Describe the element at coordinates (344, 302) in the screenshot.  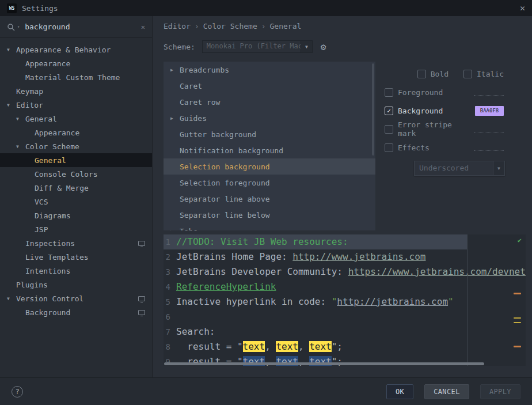
I see `code-line: 5Inactive hyperlink in code: "http://jet…` at that location.